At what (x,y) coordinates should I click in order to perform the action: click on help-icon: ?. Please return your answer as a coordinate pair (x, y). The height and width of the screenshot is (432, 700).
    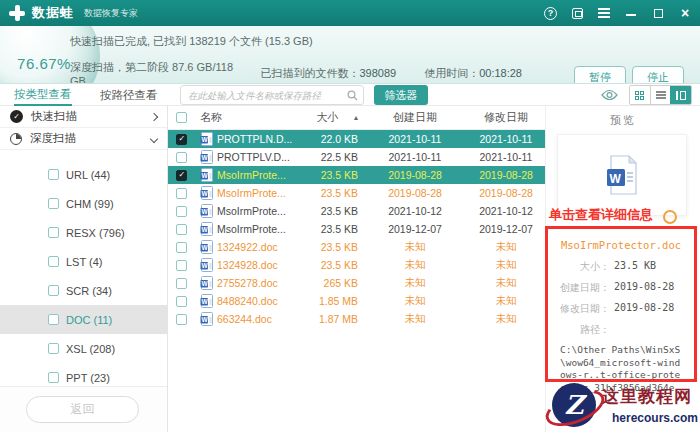
    Looking at the image, I should click on (550, 14).